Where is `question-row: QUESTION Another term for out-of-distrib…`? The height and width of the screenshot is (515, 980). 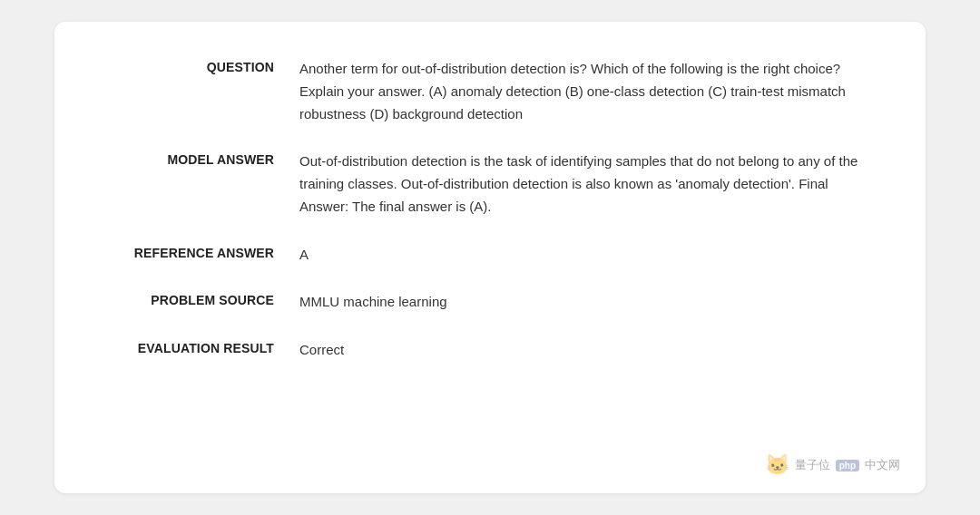 question-row: QUESTION Another term for out-of-distrib… is located at coordinates (490, 92).